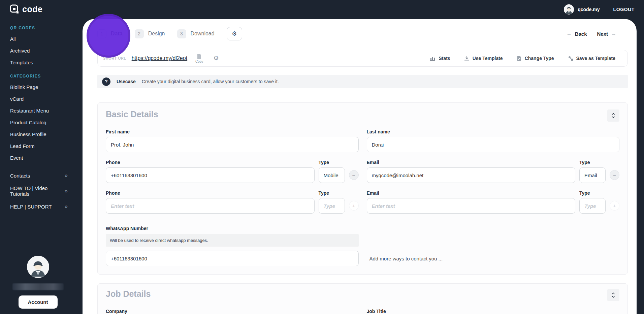 This screenshot has height=314, width=644. What do you see at coordinates (199, 59) in the screenshot?
I see `copy-url-button: Copy` at bounding box center [199, 59].